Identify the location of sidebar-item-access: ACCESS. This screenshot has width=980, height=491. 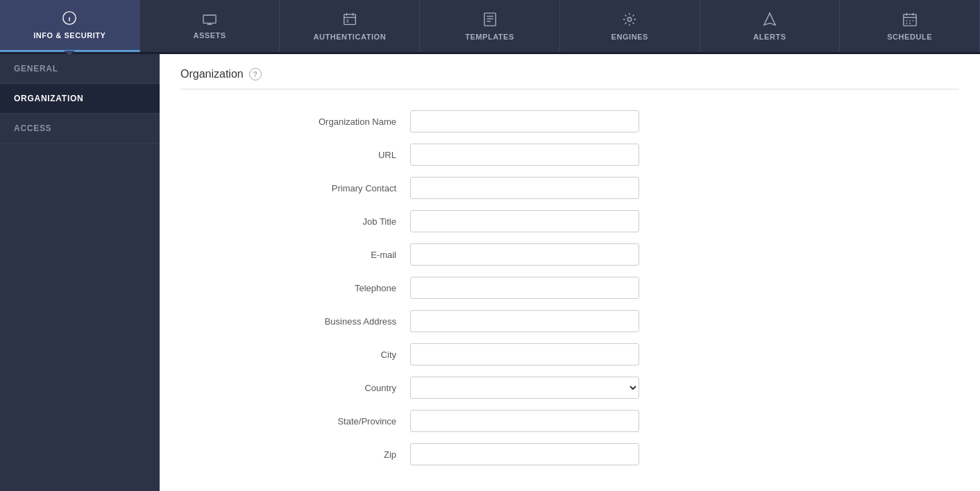
(80, 129).